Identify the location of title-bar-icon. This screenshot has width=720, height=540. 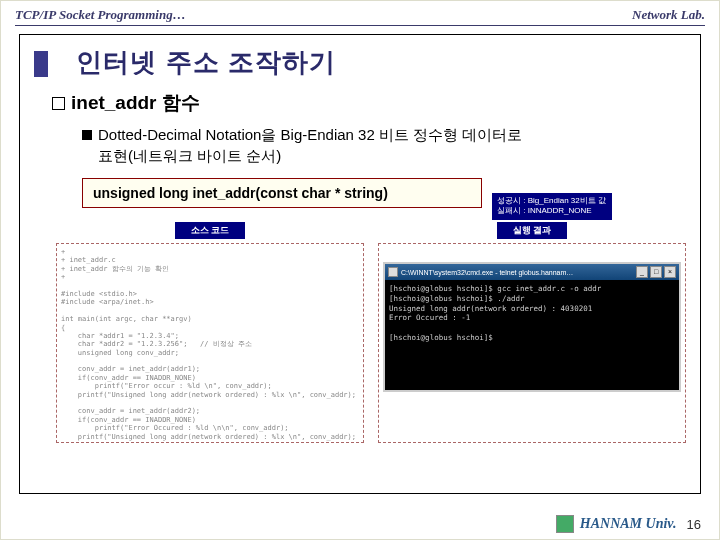
(41, 64).